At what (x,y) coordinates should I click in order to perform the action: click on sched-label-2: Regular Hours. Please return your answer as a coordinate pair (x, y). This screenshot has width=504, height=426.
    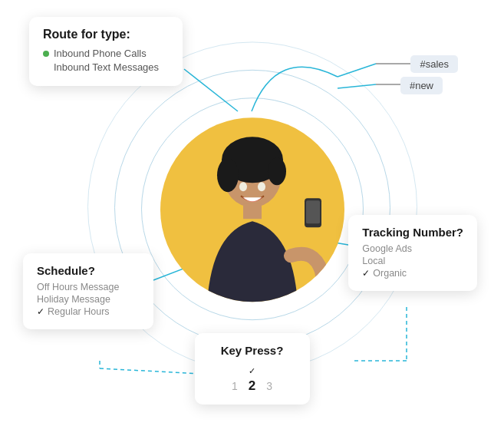
    Looking at the image, I should click on (78, 312).